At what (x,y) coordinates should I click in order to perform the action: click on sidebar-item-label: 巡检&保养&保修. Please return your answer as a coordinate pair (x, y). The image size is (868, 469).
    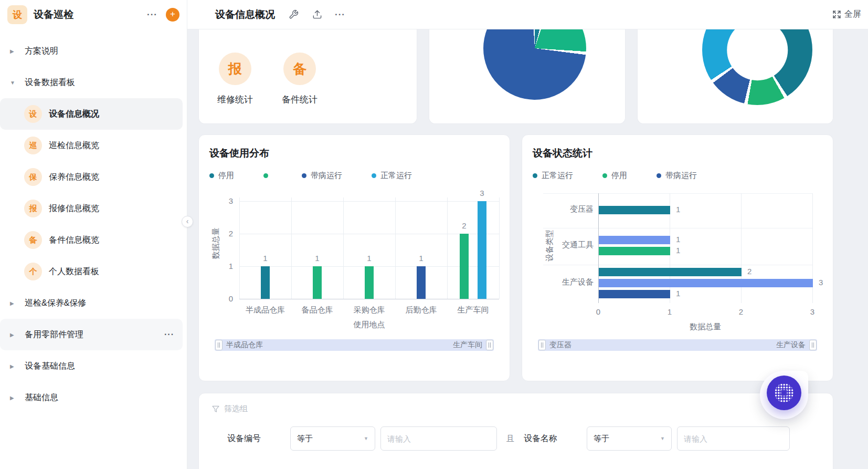
    Looking at the image, I should click on (56, 304).